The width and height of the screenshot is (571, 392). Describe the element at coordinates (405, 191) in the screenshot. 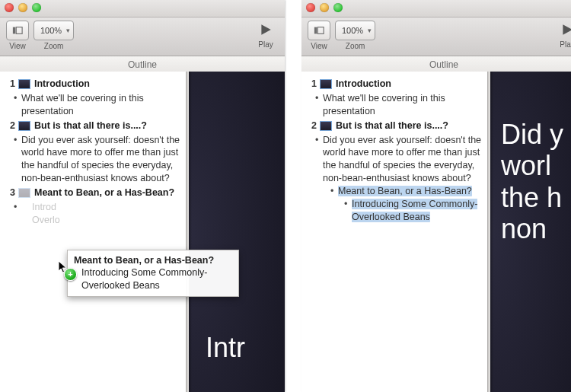

I see `selected-text: Meant to Bean, or a Has-Bean?` at that location.